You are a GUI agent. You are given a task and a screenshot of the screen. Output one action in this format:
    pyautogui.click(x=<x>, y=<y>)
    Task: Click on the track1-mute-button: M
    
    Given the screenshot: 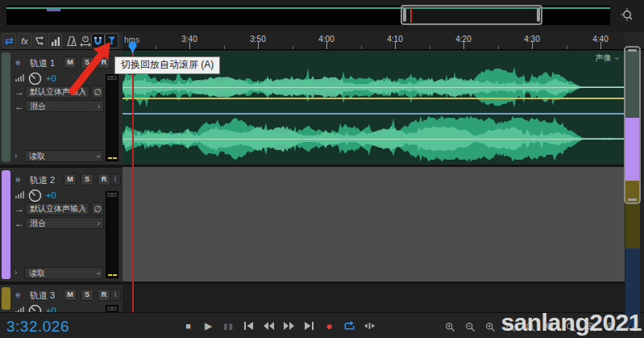 What is the action you would take?
    pyautogui.click(x=70, y=63)
    